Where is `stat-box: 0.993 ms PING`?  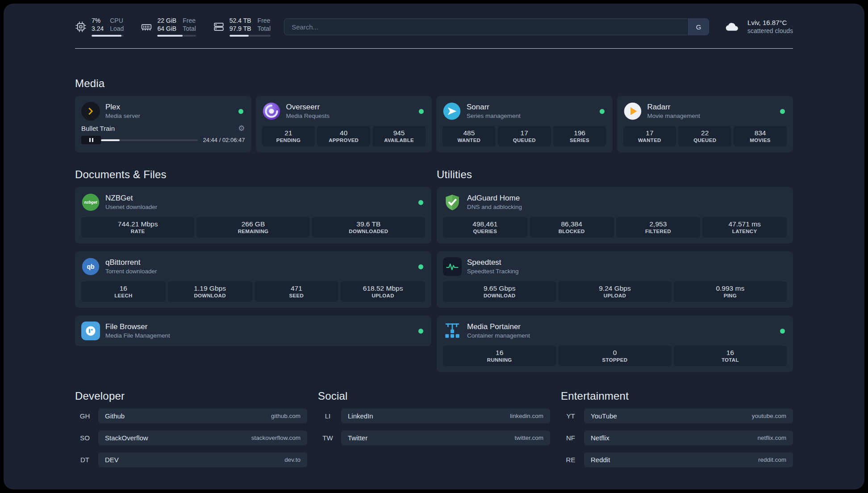 stat-box: 0.993 ms PING is located at coordinates (730, 292).